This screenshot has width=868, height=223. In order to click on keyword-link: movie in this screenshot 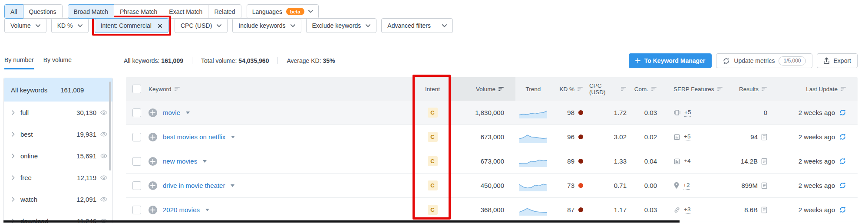, I will do `click(172, 113)`.